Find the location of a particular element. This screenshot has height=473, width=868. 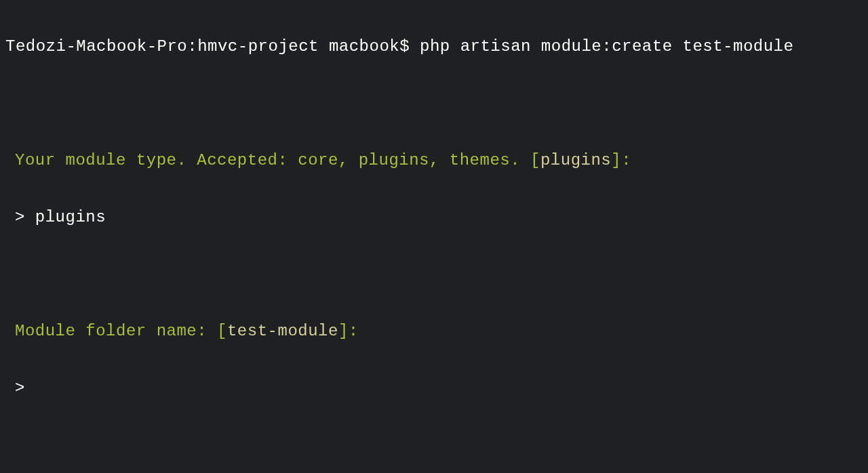

answer-folder-name: > is located at coordinates (434, 388).